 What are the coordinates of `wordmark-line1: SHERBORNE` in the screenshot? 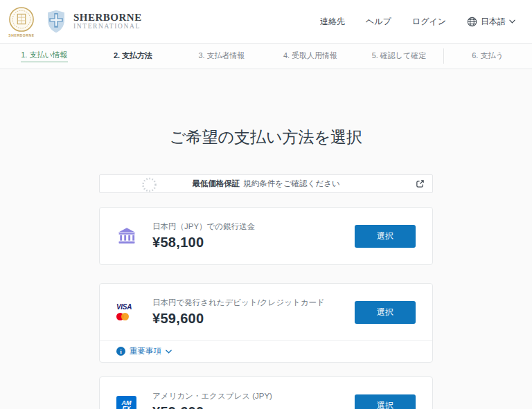 It's located at (108, 18).